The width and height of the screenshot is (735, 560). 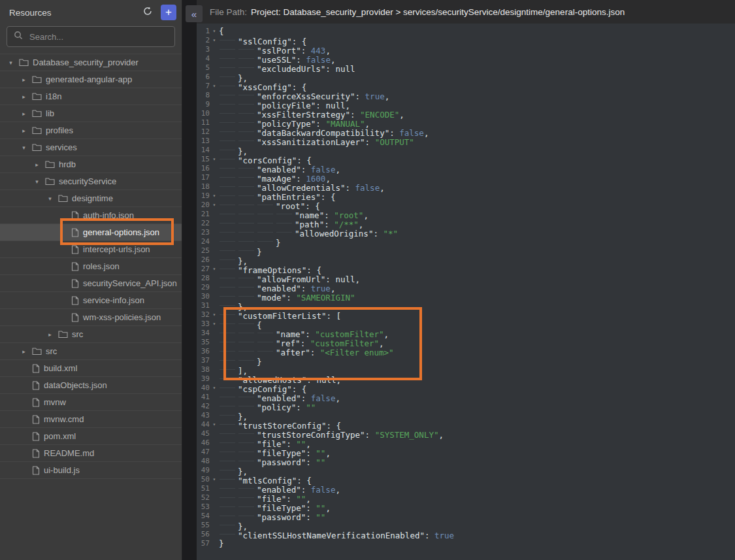 What do you see at coordinates (466, 187) in the screenshot?
I see `code-line-18: 18"allowCredentials": false,` at bounding box center [466, 187].